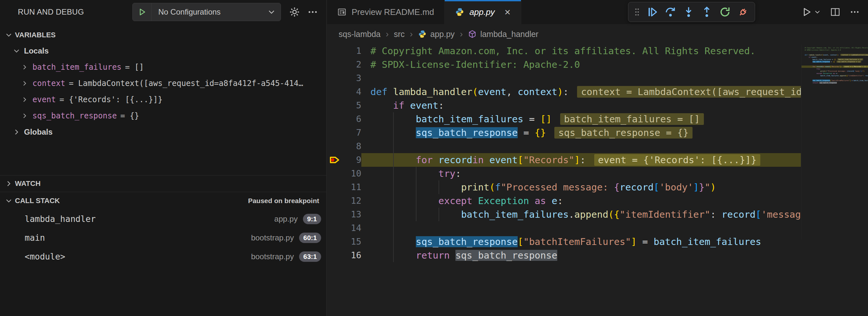  I want to click on split-editor-icon, so click(835, 12).